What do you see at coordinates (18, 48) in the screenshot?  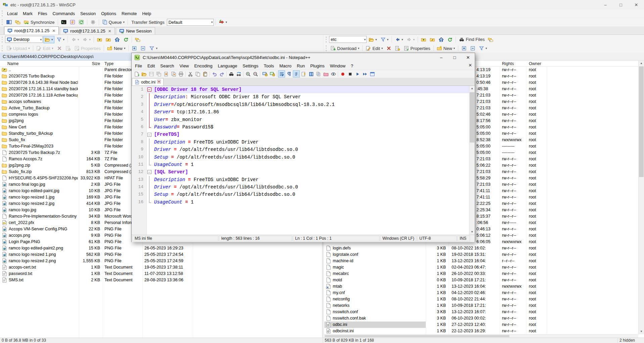 I see `upload-button: Upload▾` at bounding box center [18, 48].